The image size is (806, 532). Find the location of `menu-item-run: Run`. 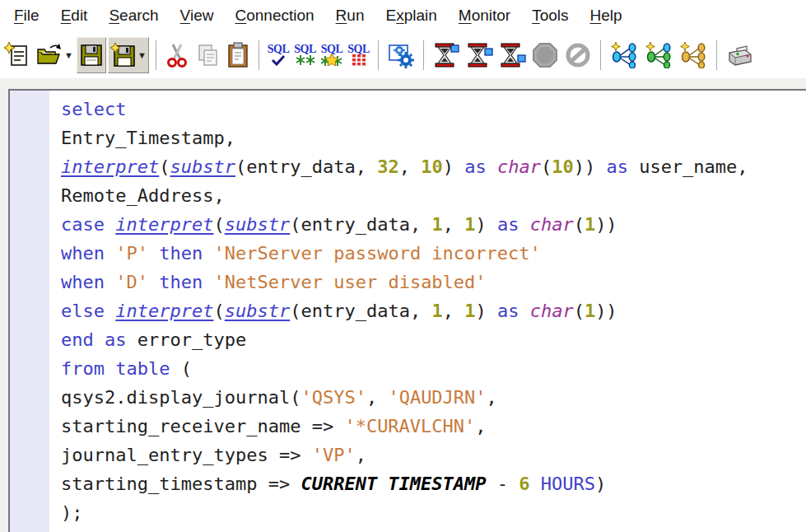

menu-item-run: Run is located at coordinates (351, 16).